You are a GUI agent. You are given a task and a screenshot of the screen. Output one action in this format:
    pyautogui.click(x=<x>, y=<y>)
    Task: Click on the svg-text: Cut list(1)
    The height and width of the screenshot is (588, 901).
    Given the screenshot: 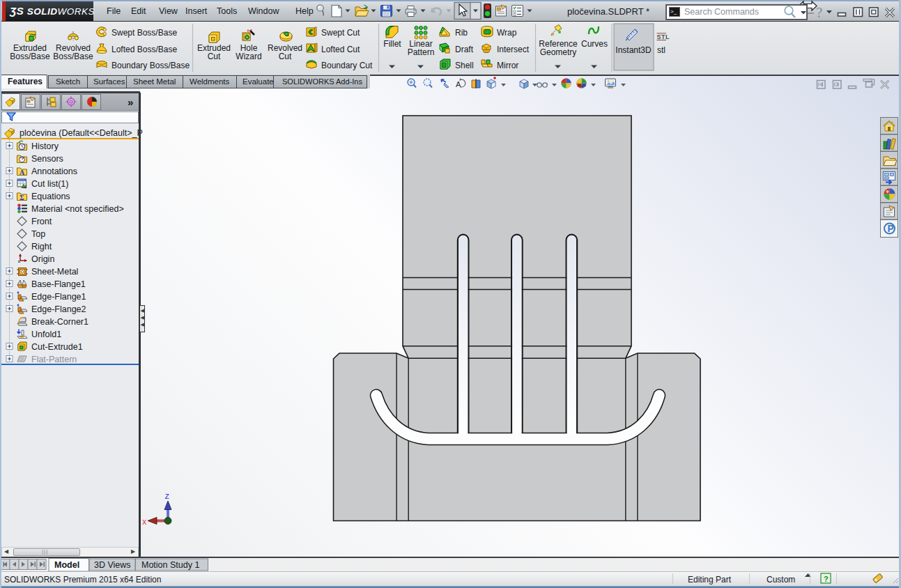 What is the action you would take?
    pyautogui.click(x=50, y=184)
    